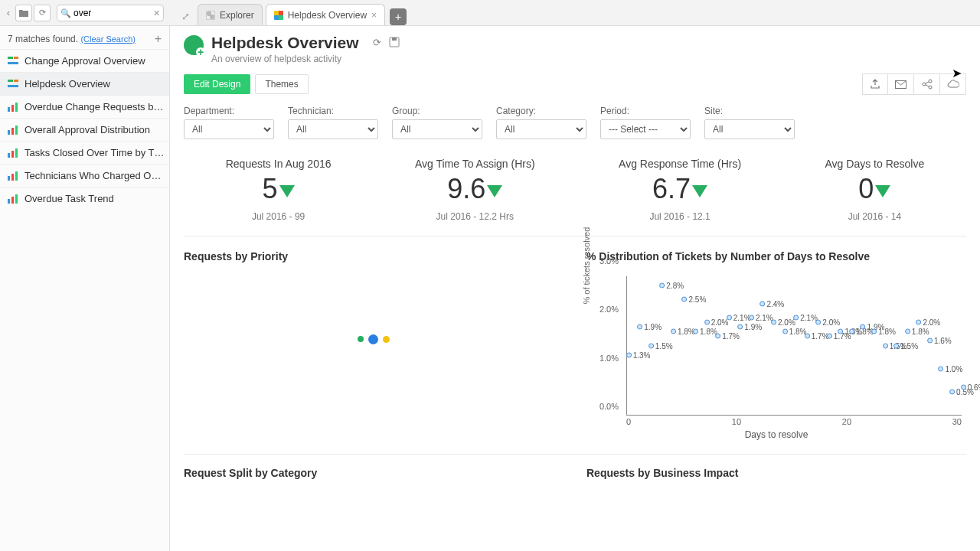  What do you see at coordinates (817, 337) in the screenshot?
I see `data-point: 1.7%` at bounding box center [817, 337].